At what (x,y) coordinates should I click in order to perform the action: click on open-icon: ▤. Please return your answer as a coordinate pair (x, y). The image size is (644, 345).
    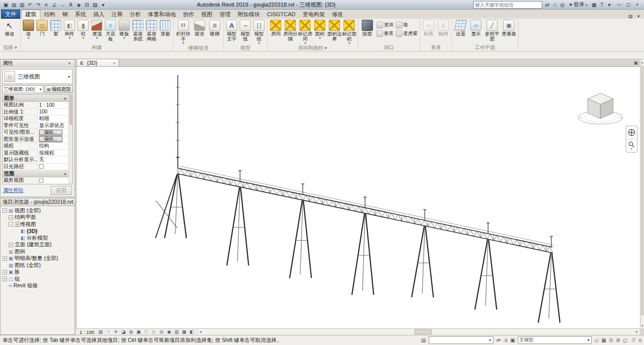
    Looking at the image, I should click on (14, 5).